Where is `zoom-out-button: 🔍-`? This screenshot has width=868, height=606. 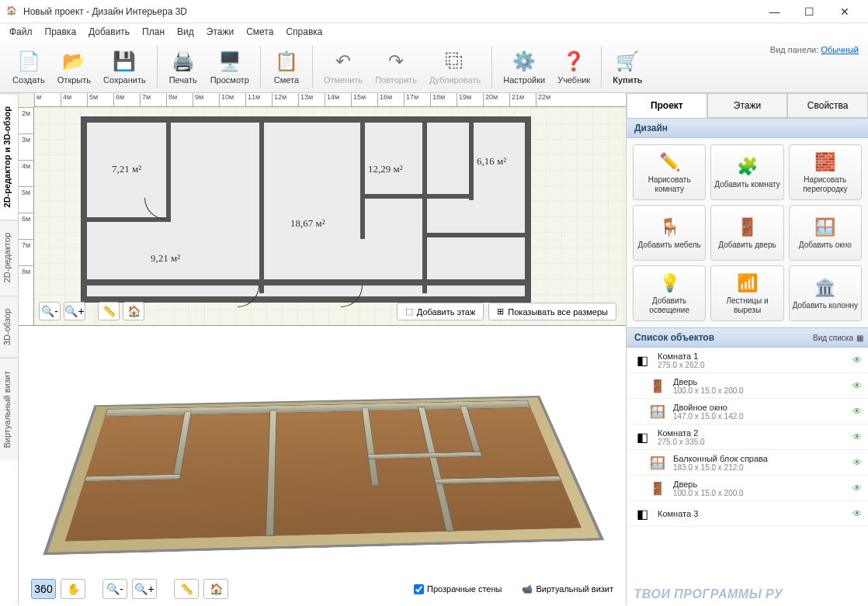 zoom-out-button: 🔍- is located at coordinates (50, 311).